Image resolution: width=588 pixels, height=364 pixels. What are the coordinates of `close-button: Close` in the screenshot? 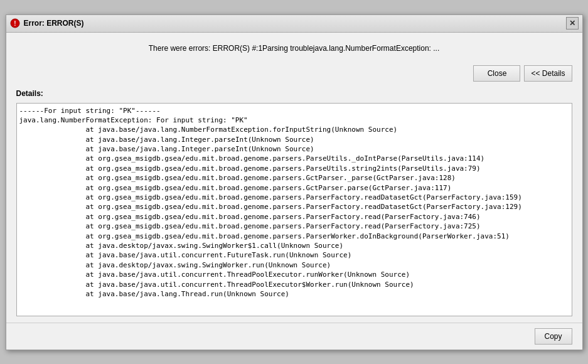 It's located at (497, 73).